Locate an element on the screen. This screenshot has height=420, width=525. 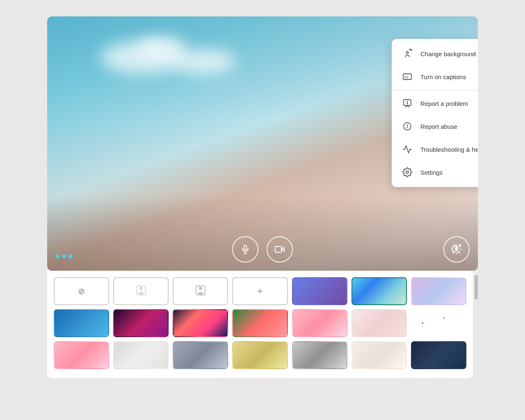
dots-indicator is located at coordinates (64, 256).